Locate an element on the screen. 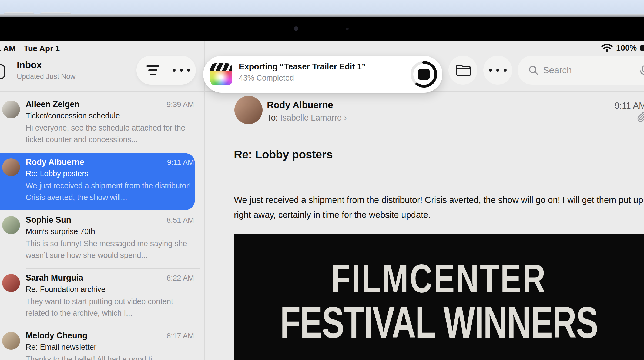  email-subject: Ticket/concession schedule is located at coordinates (110, 116).